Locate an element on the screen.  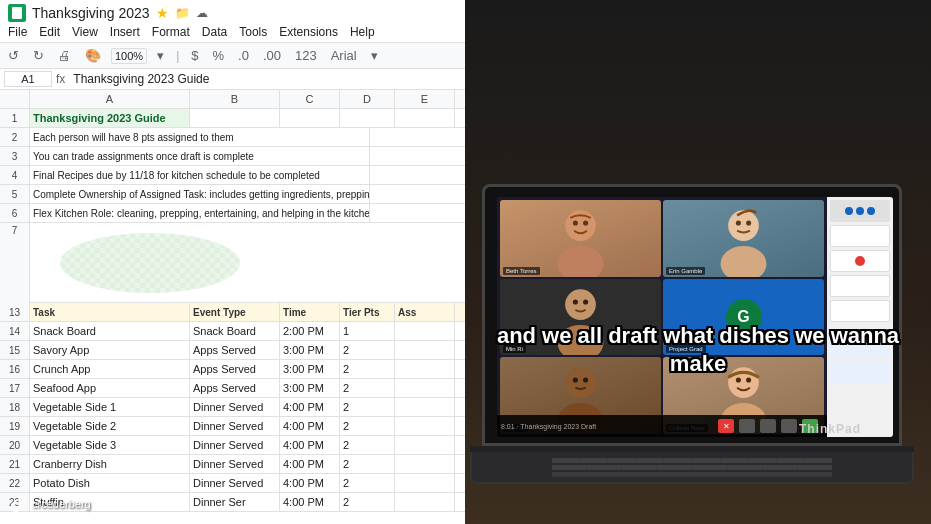
cell-task: Crunch App is located at coordinates (110, 369).